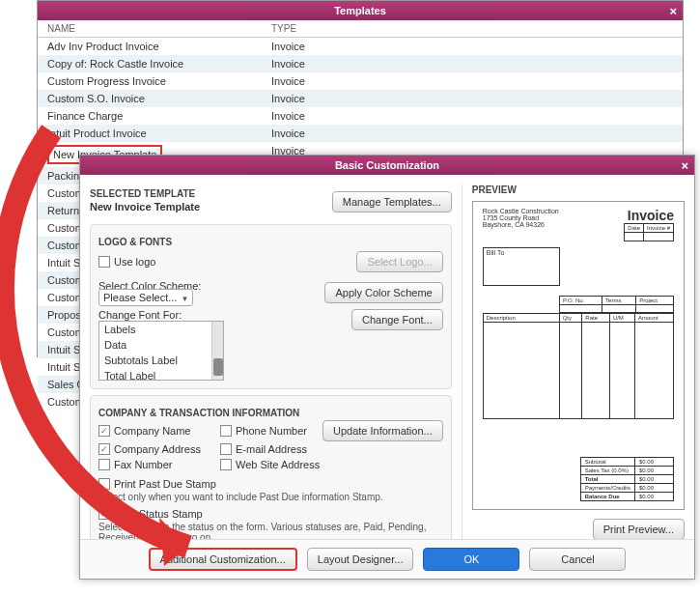 Image resolution: width=700 pixels, height=595 pixels. Describe the element at coordinates (127, 262) in the screenshot. I see `use-logo-checkbox: Use logo` at that location.